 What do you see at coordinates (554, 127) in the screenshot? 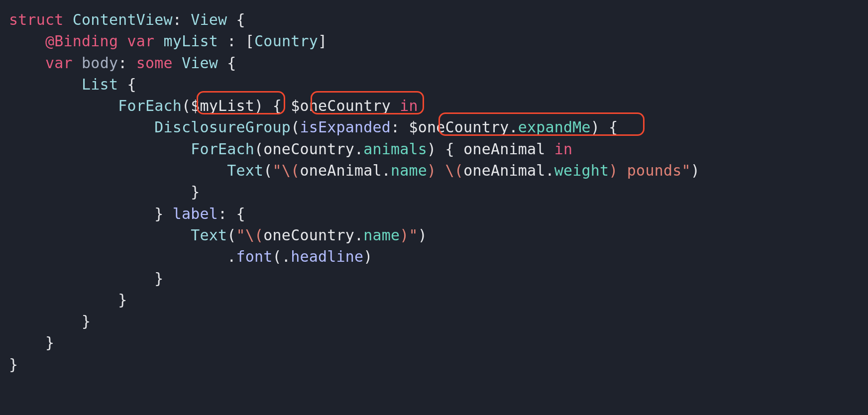
I see `member-expandMe: expandMe` at bounding box center [554, 127].